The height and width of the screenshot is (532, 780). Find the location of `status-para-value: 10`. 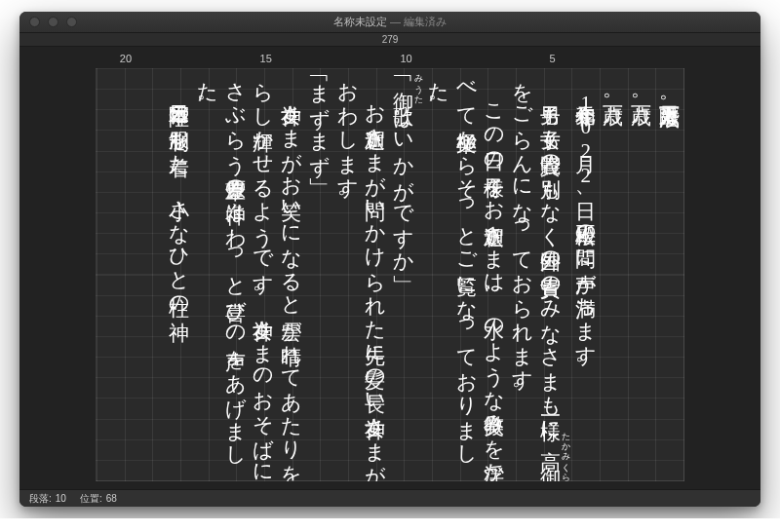

status-para-value: 10 is located at coordinates (60, 499).